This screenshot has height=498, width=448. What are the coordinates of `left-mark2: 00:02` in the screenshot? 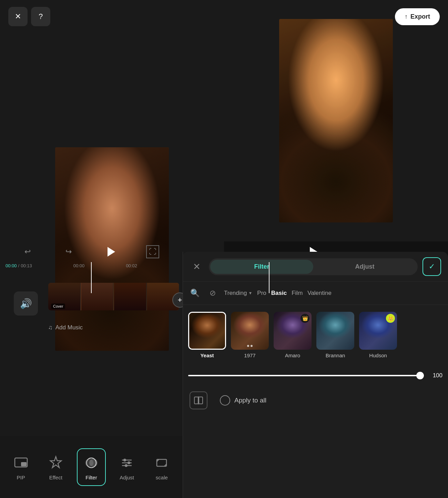 It's located at (132, 266).